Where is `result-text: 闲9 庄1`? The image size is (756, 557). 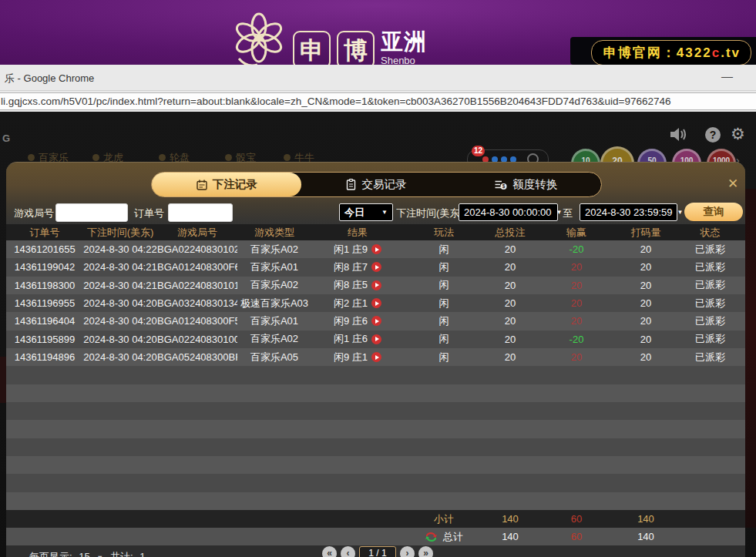
result-text: 闲9 庄1 is located at coordinates (351, 357).